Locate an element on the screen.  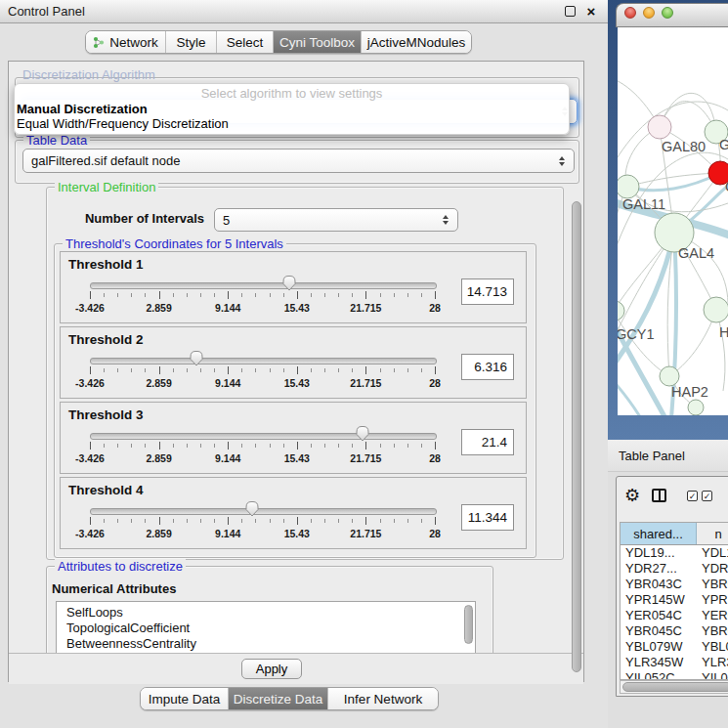
tab-style: Style is located at coordinates (192, 42).